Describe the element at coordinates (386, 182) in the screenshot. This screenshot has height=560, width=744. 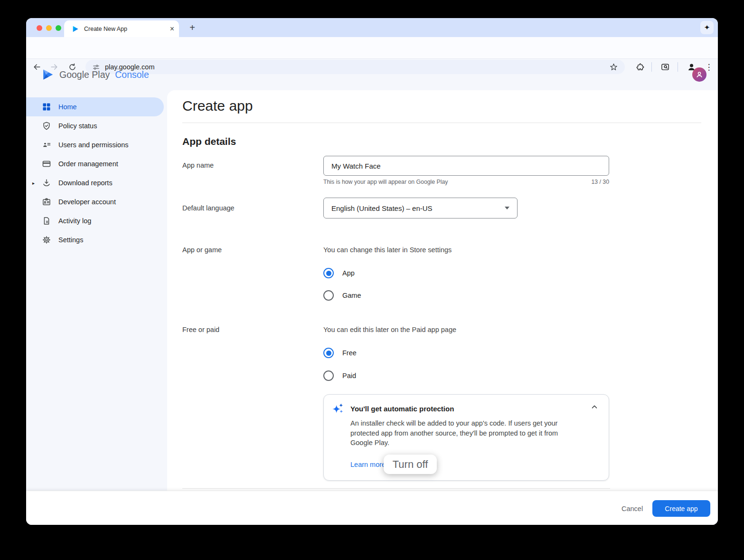
I see `app-name-helper: This is how your app will appear on Goog…` at that location.